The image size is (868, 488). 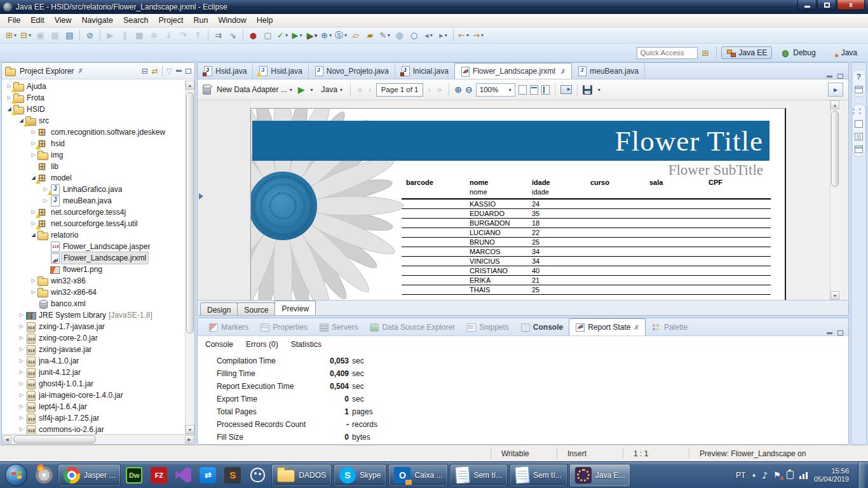 What do you see at coordinates (136, 20) in the screenshot?
I see `menu-item: Search` at bounding box center [136, 20].